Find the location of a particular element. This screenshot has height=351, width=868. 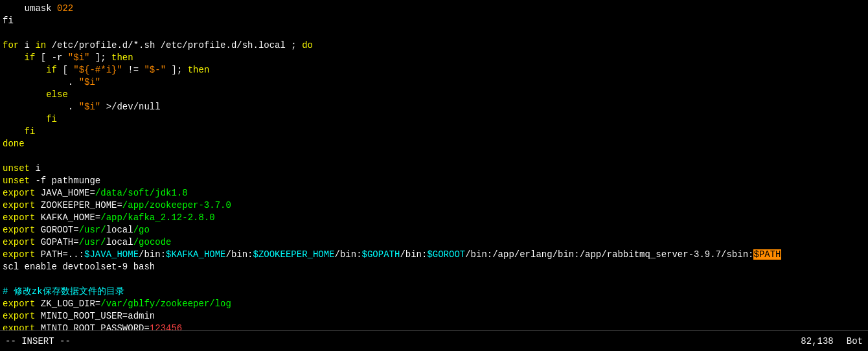

code-line: done is located at coordinates (434, 144).